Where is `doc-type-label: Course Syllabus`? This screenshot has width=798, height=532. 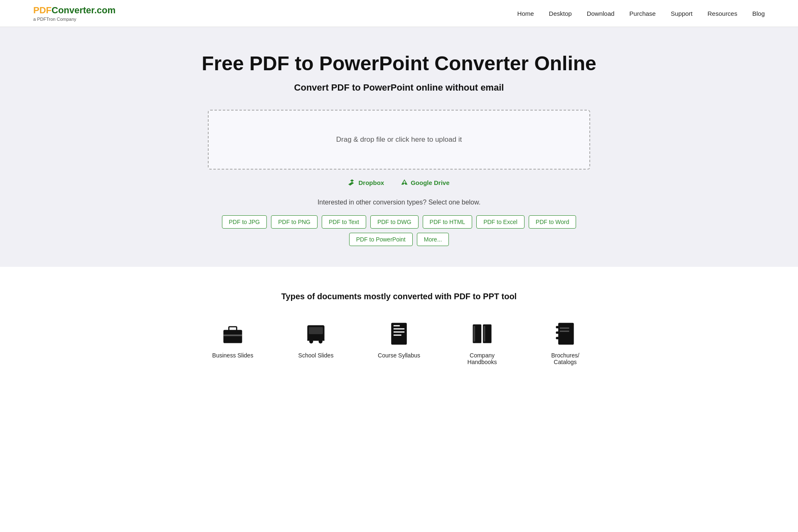
doc-type-label: Course Syllabus is located at coordinates (399, 355).